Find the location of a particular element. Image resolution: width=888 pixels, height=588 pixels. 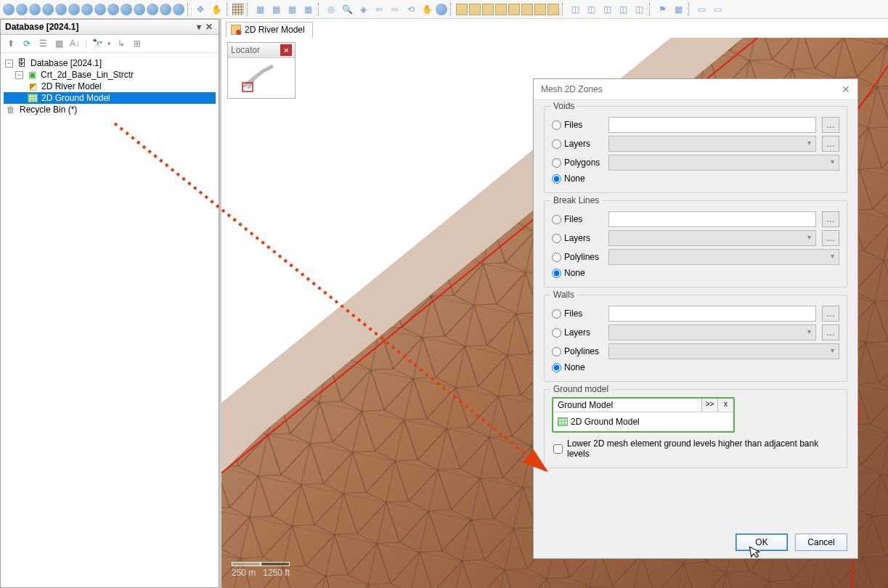

tree-root: − 🗄 Database [2024.1] is located at coordinates (110, 63).